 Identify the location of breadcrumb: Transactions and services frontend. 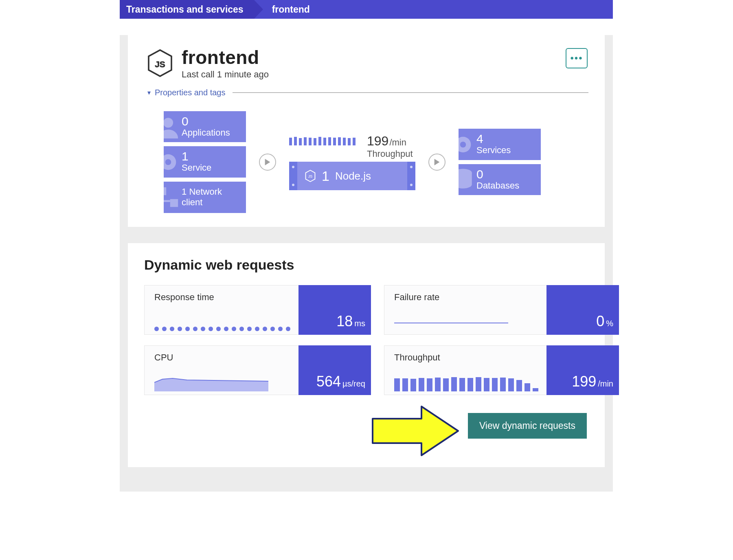
(366, 9).